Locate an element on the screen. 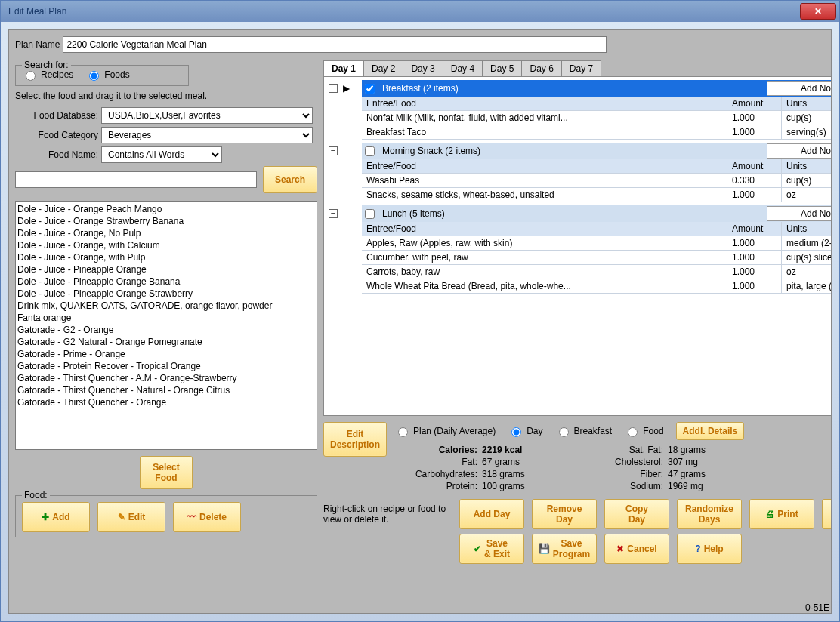 The height and width of the screenshot is (622, 840). delete-food-button: 〰Delete is located at coordinates (207, 517).